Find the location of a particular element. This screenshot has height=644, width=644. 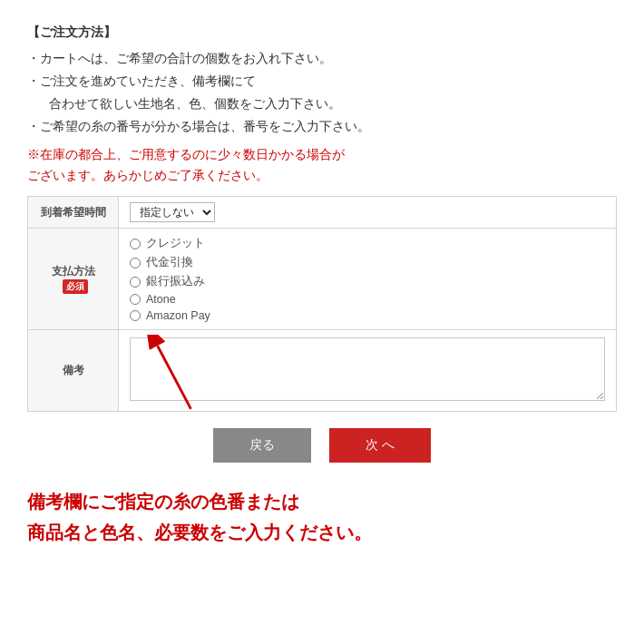

required-badge: 必須 is located at coordinates (75, 287).